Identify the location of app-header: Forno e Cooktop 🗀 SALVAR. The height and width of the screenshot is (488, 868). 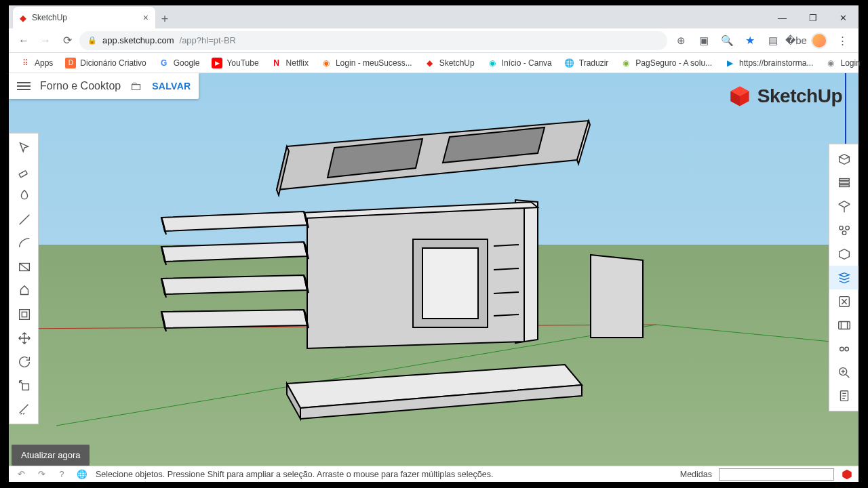
(104, 86).